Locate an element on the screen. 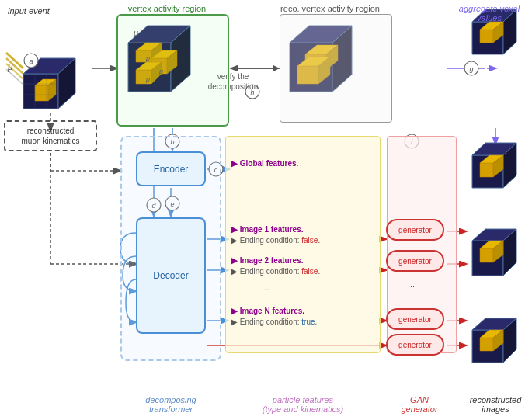  generator-box-N: generator is located at coordinates (415, 319).